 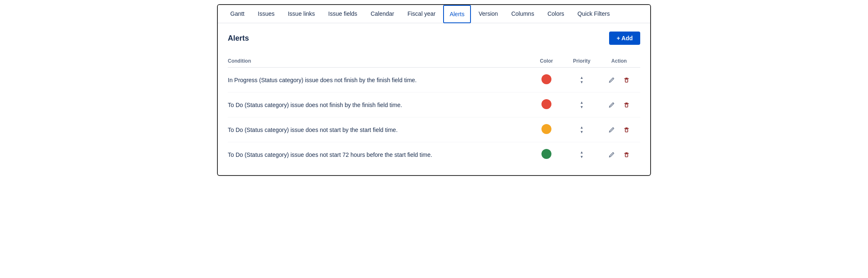 I want to click on col-header-condition: Condition, so click(x=380, y=61).